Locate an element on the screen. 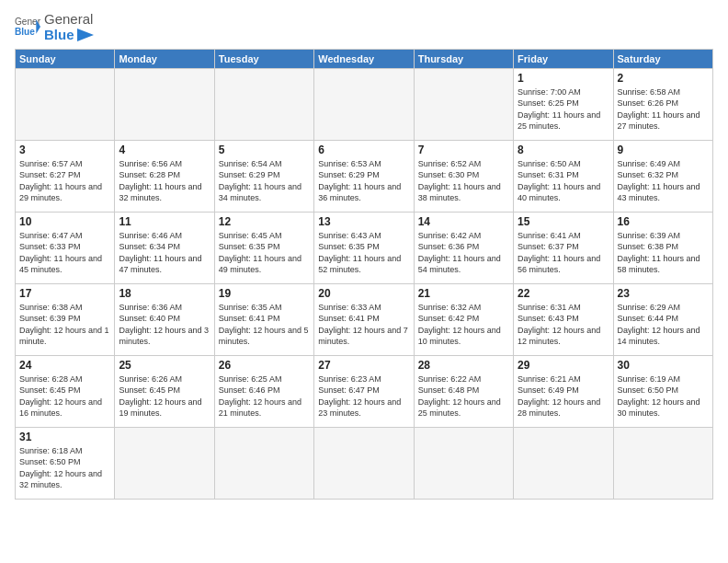  day-info: Sunrise: 6:29 AM Sunset: 6:44 PM Dayligh… is located at coordinates (664, 325).